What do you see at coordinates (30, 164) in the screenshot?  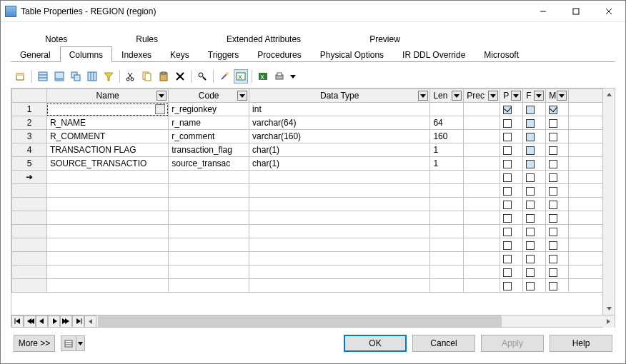 I see `row-number: 5` at bounding box center [30, 164].